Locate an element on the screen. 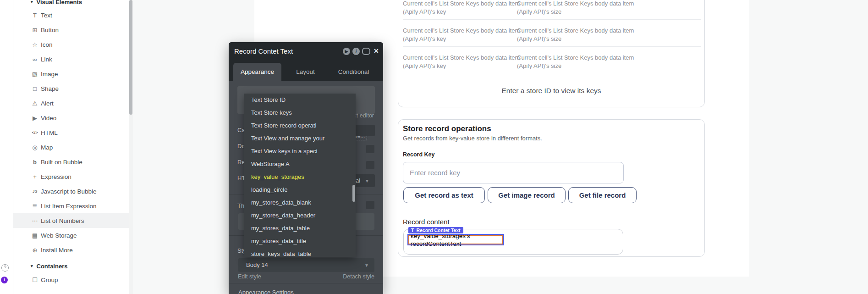 Image resolution: width=868 pixels, height=294 pixels. item-label: List of Numbers is located at coordinates (62, 221).